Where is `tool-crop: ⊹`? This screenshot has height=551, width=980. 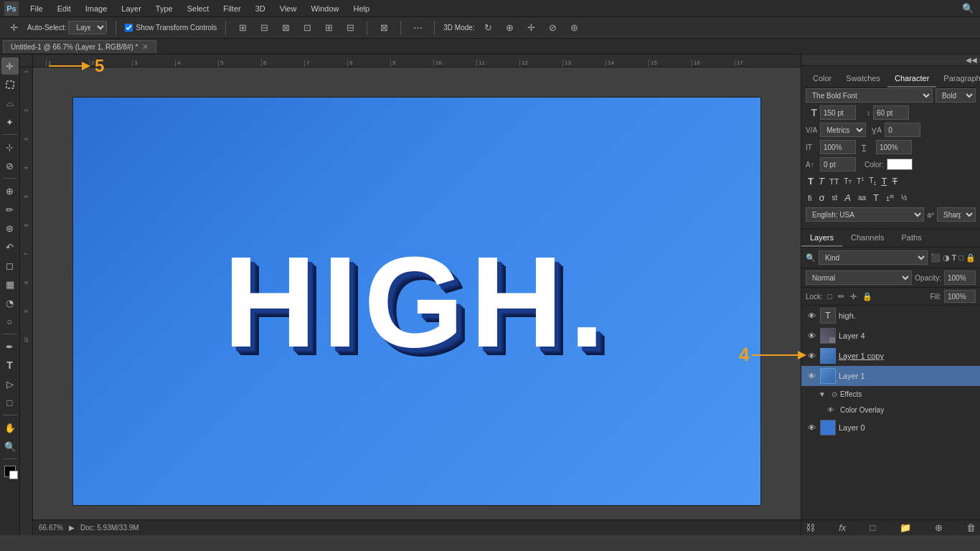
tool-crop: ⊹ is located at coordinates (10, 147).